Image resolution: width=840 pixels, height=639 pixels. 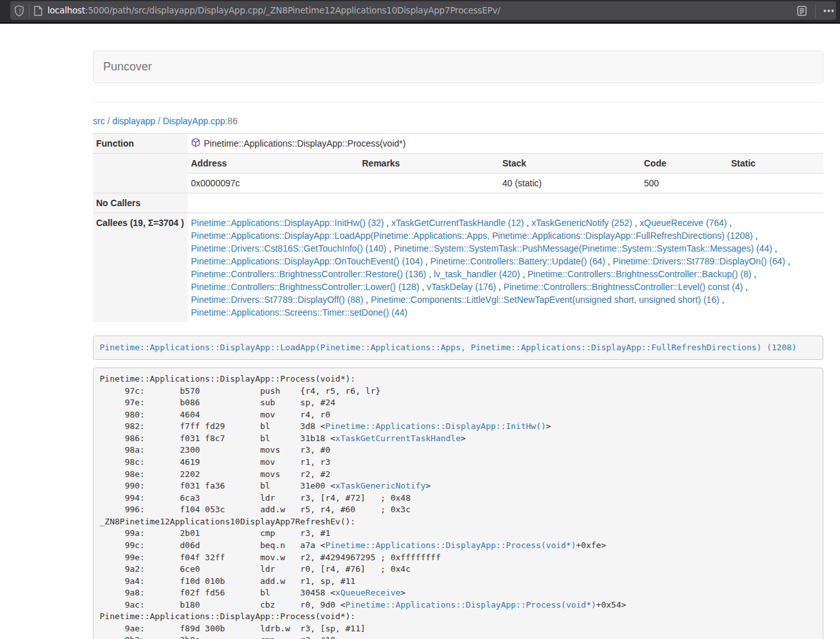 I want to click on callees-row-label: Callees (19, Σ=3704 ), so click(x=140, y=268).